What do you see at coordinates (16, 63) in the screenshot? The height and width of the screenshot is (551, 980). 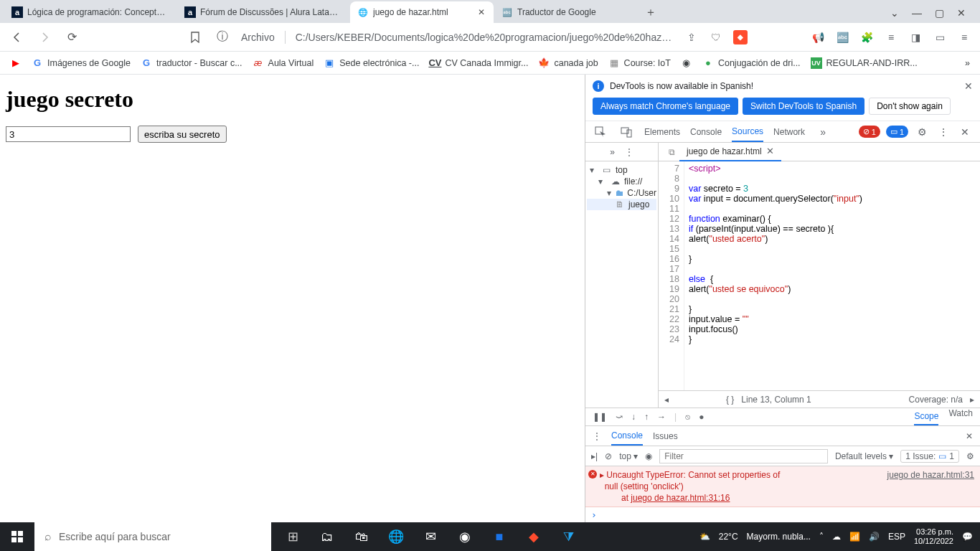 I see `bookmark-item: ▶` at bounding box center [16, 63].